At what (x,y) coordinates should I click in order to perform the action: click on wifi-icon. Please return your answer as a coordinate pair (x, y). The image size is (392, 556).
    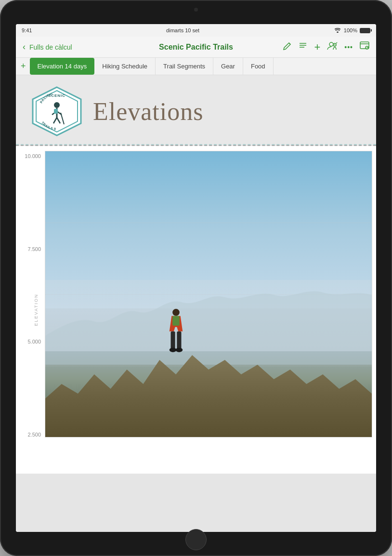
    Looking at the image, I should click on (338, 31).